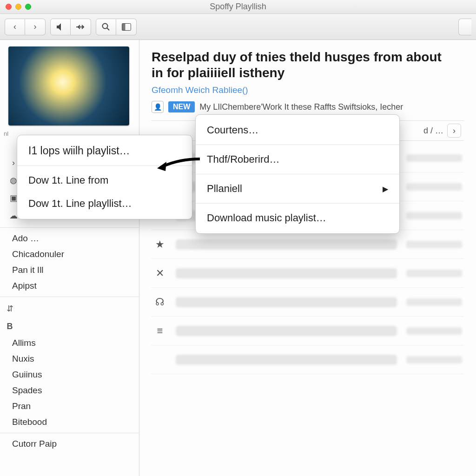  What do you see at coordinates (25, 27) in the screenshot?
I see `nav-button-group: ‹ ›` at bounding box center [25, 27].